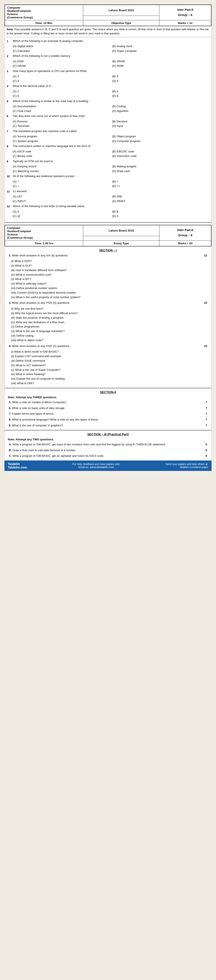  I want to click on item-text: What is GUI?, so click(23, 266).